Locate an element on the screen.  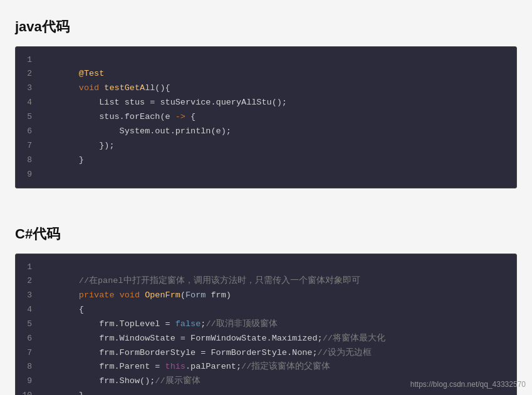
csharp-section-title: C#代码 is located at coordinates (266, 234).